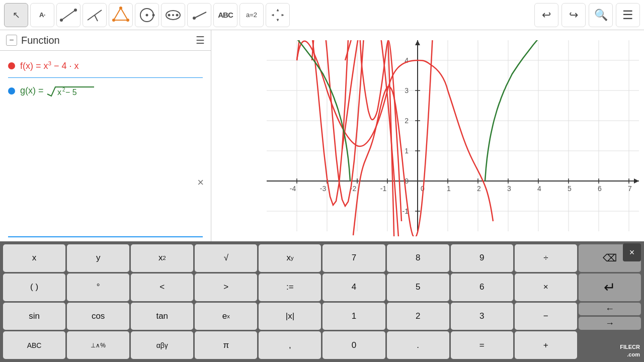  What do you see at coordinates (628, 15) in the screenshot?
I see `menu-button: ☰` at bounding box center [628, 15].